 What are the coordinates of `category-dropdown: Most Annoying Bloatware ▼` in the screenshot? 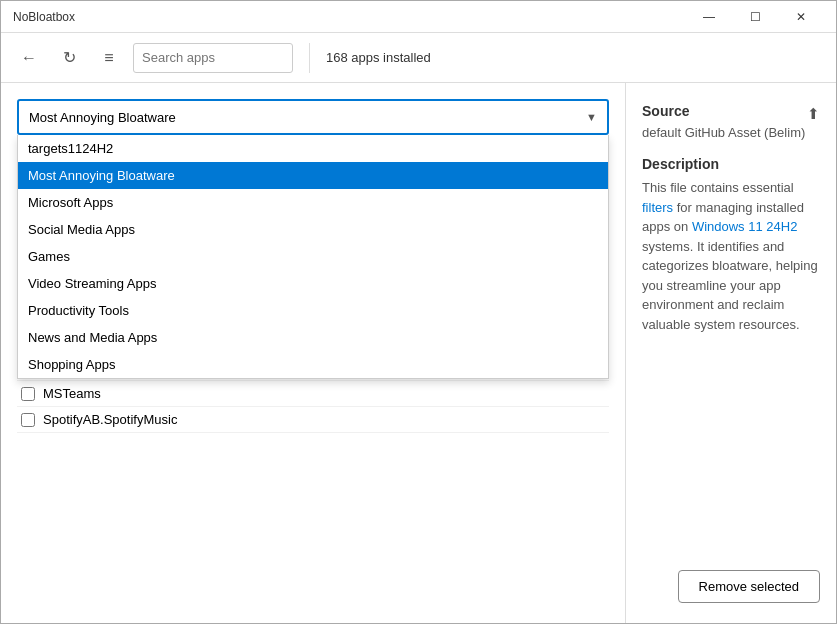 It's located at (313, 117).